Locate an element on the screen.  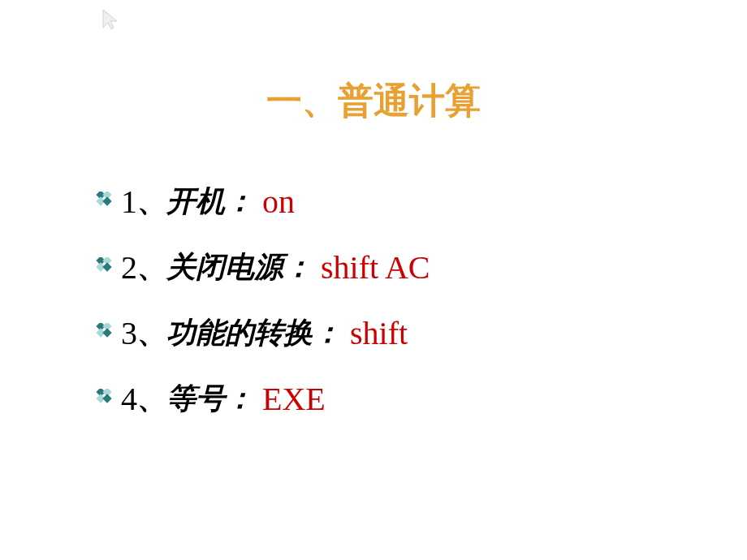
item-label: 开机： is located at coordinates (210, 201).